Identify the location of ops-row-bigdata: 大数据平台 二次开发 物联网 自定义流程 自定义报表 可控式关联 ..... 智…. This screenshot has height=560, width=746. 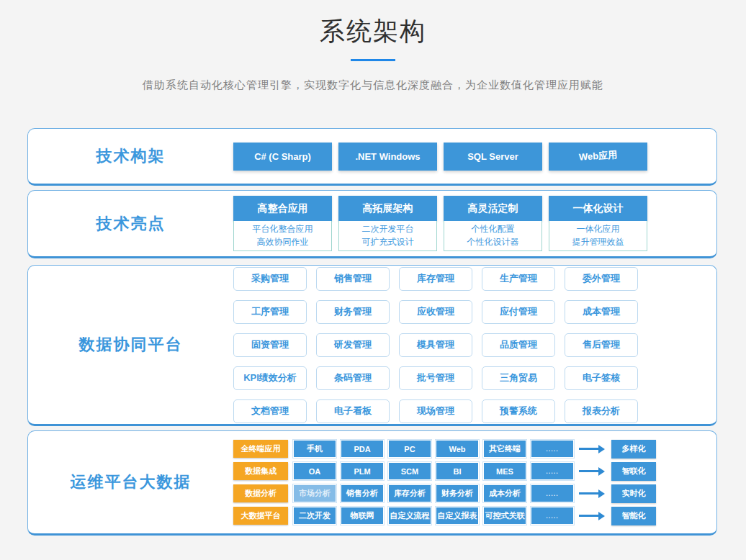
(445, 516).